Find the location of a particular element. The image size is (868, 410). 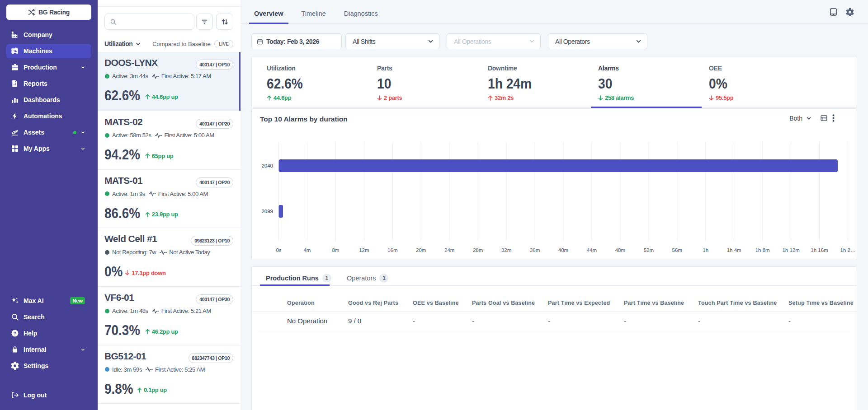

svg-text: 1h is located at coordinates (705, 250).